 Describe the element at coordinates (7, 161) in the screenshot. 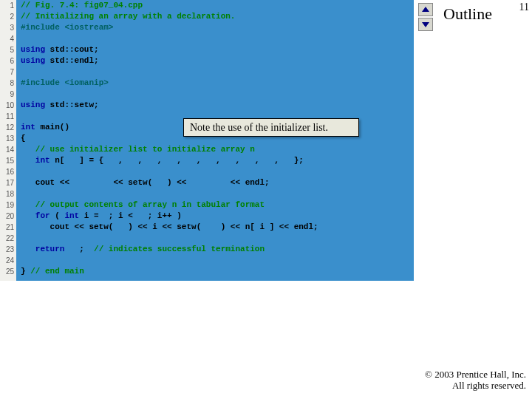

I see `line-number: 15` at that location.